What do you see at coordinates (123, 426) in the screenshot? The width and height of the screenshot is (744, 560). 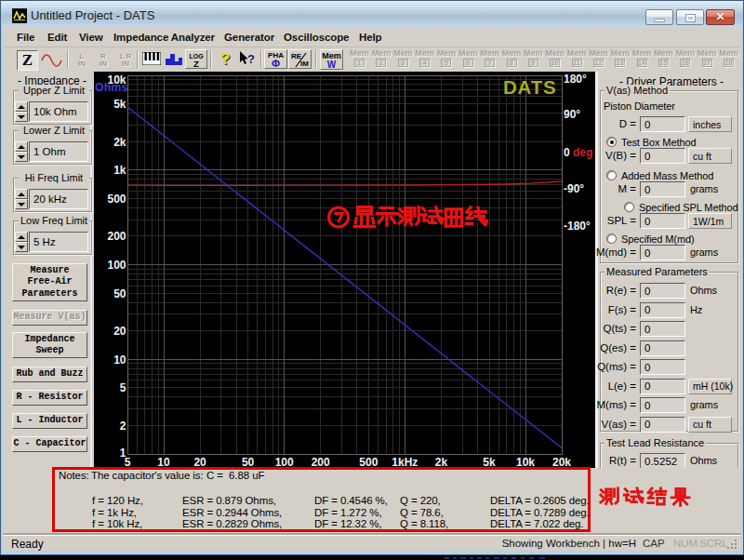 I see `svg-text: 2` at bounding box center [123, 426].